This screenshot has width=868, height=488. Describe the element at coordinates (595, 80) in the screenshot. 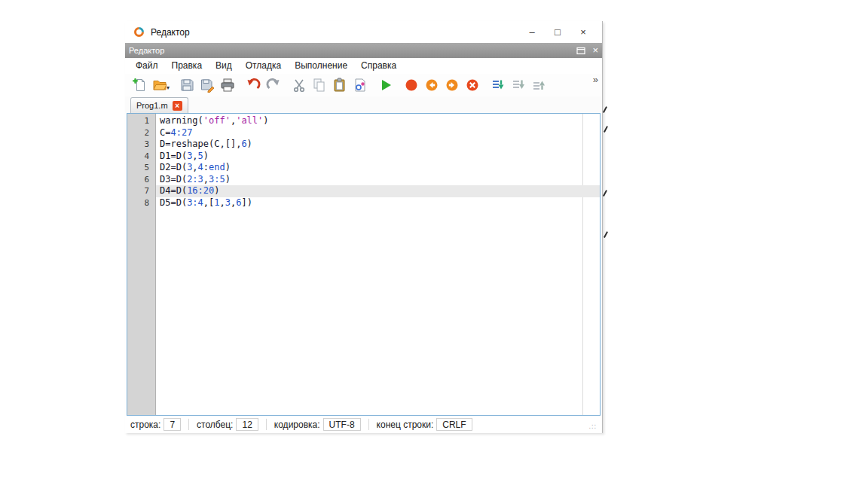

I see `toolbar-overflow-button: »` at that location.